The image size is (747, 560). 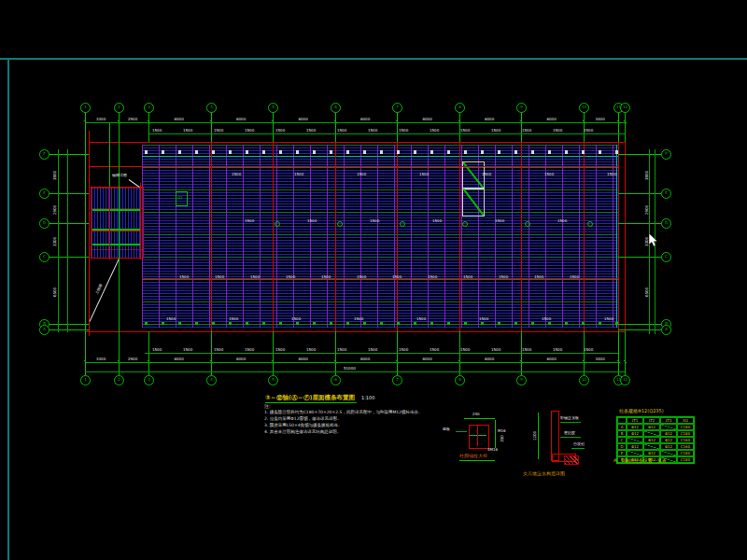 I want to click on table-cell: B, so click(x=622, y=433).